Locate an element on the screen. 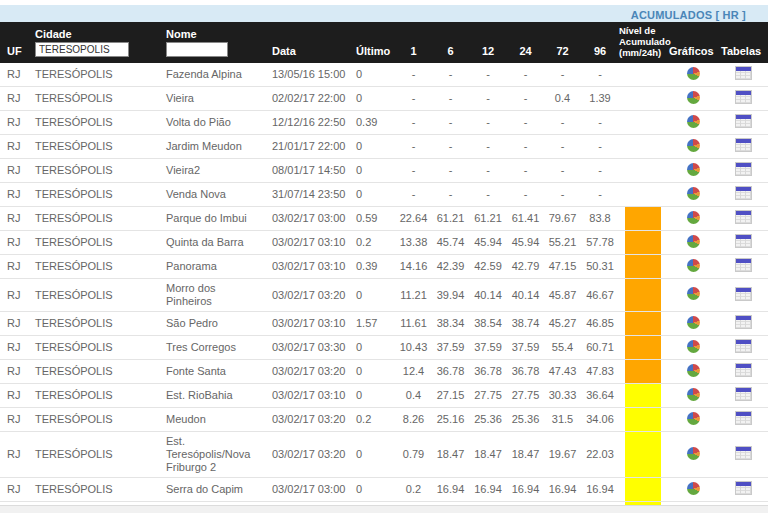 This screenshot has height=513, width=768. cell-96h: 34.06 is located at coordinates (600, 420).